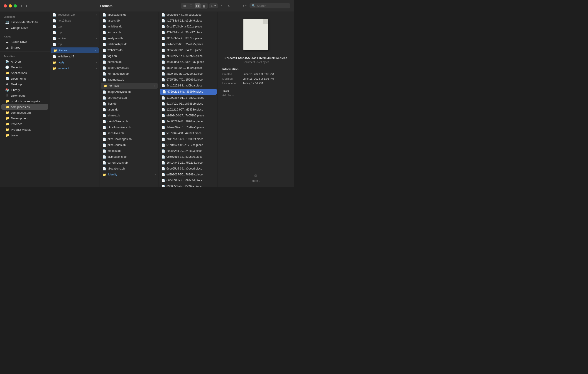 This screenshot has height=374, width=588. What do you see at coordinates (188, 32) in the screenshot?
I see `list-item: 📄 4774ffb9-cbd...52d497.piece` at bounding box center [188, 32].